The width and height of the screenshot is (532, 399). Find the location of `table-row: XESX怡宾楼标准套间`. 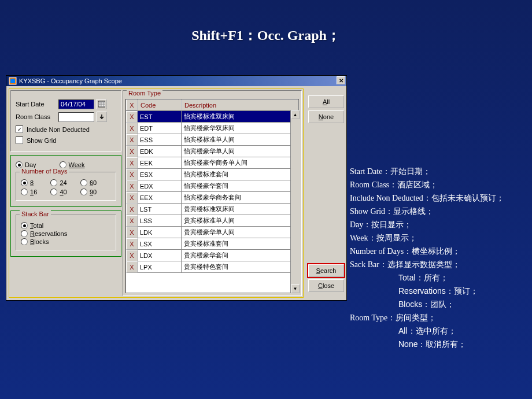

table-row: XESX怡宾楼标准套间 is located at coordinates (212, 175).